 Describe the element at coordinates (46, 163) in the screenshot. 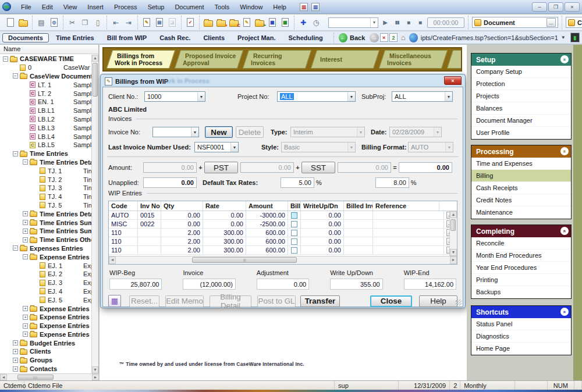

I see `tree-item: −Time Entries Detail` at that location.